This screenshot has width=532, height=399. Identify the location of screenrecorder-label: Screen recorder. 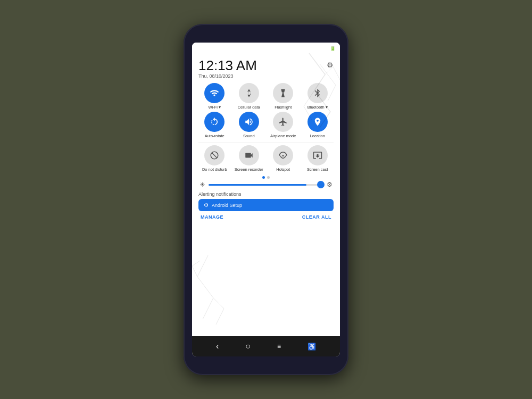
(249, 169).